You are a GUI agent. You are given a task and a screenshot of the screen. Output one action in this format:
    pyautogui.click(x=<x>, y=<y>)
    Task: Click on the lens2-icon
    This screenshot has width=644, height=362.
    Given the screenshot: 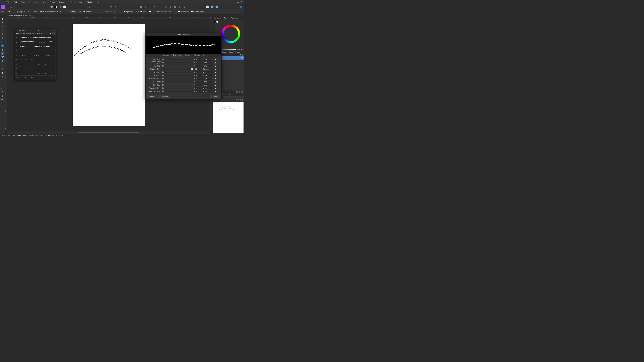 What is the action you would take?
    pyautogui.click(x=212, y=7)
    